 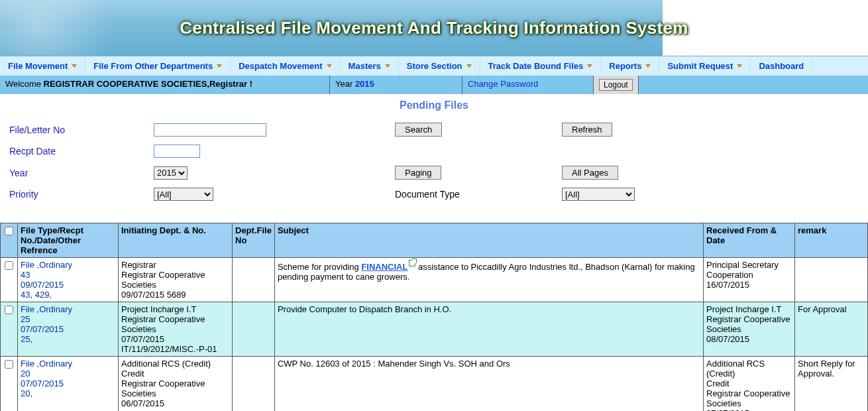 I want to click on received-cell: Project Incharge I.TRegistrar Cooperativ…, so click(x=749, y=329).